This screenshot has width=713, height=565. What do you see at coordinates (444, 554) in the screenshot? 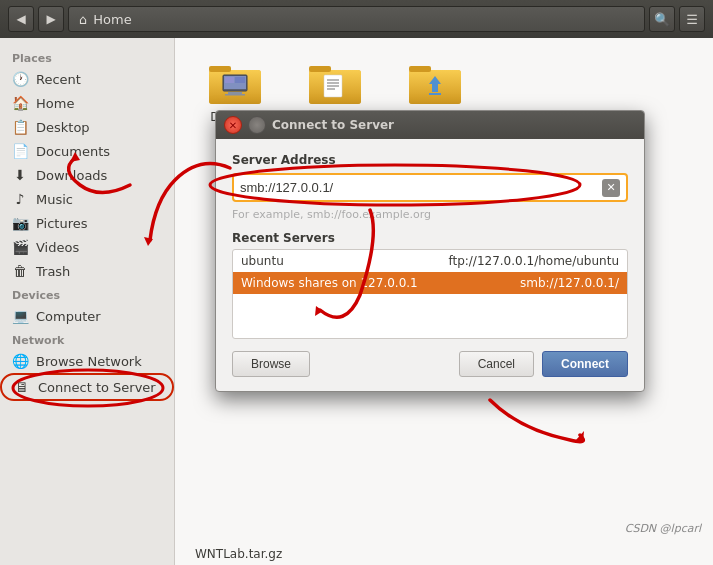
I see `bottom-files: WNTLab.tar.gz` at bounding box center [444, 554].